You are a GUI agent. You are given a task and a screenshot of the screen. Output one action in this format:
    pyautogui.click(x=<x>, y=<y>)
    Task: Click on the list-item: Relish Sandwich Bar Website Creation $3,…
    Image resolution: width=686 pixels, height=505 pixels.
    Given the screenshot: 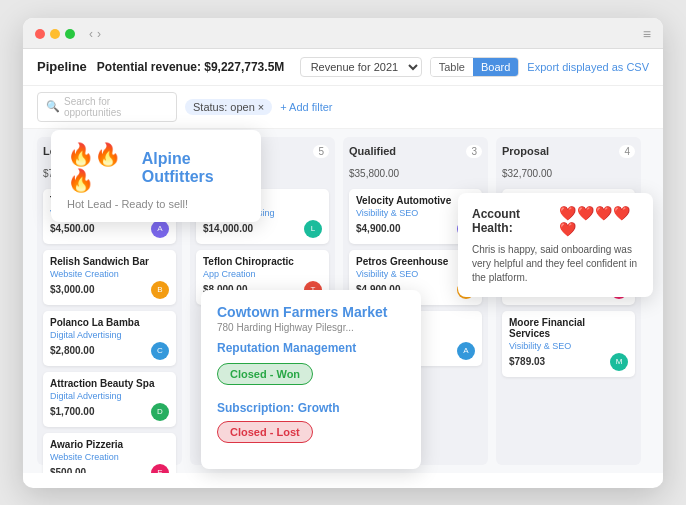 What is the action you would take?
    pyautogui.click(x=110, y=278)
    